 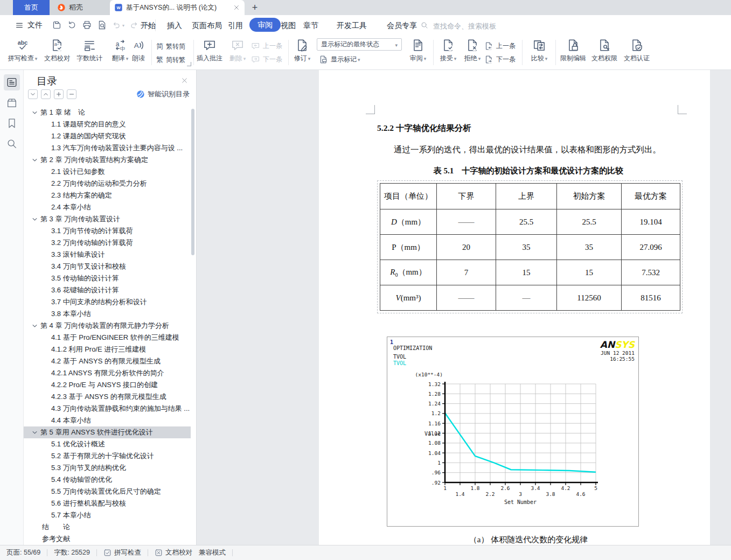 What do you see at coordinates (500, 59) in the screenshot?
I see `next-change-button: 下一条` at bounding box center [500, 59].